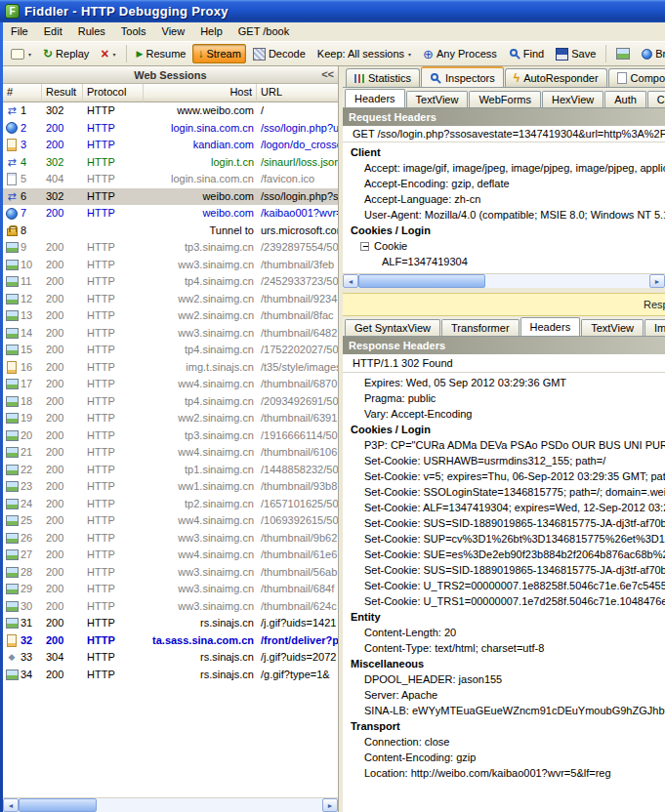 Image resolution: width=665 pixels, height=812 pixels. I want to click on session-row-1: 1302HTTPwww.weibo.com/, so click(170, 111).